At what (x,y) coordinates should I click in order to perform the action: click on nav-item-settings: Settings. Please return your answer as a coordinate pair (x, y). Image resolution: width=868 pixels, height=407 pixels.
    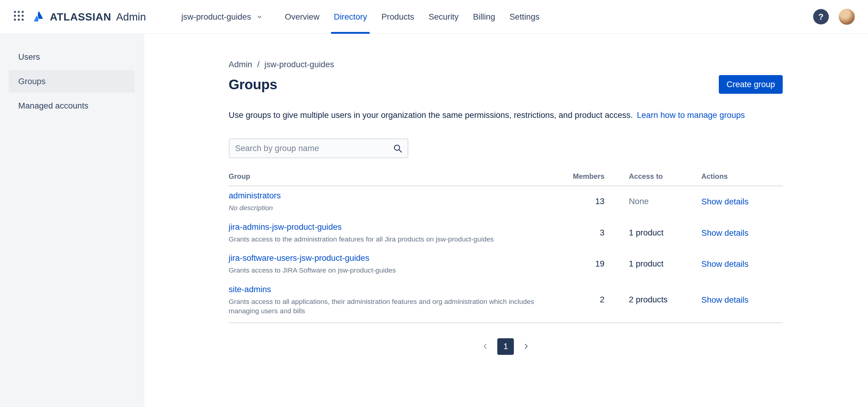
    Looking at the image, I should click on (525, 17).